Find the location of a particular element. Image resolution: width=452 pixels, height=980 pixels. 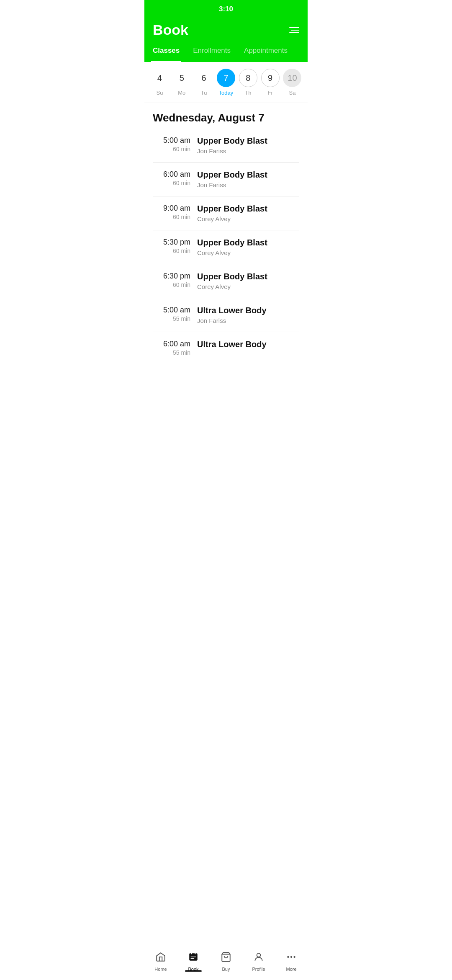

date-number: 7 is located at coordinates (226, 78).